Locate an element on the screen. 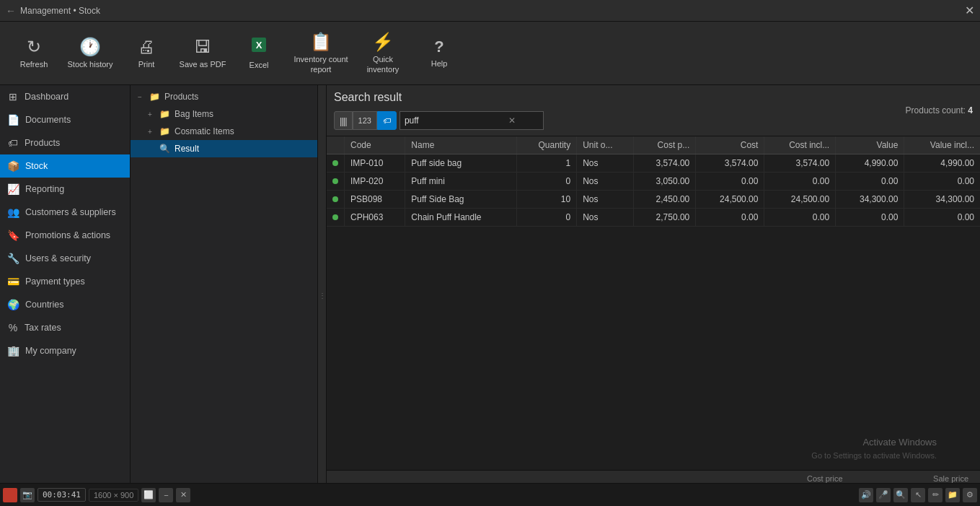  close-icon: ✕ is located at coordinates (969, 11).